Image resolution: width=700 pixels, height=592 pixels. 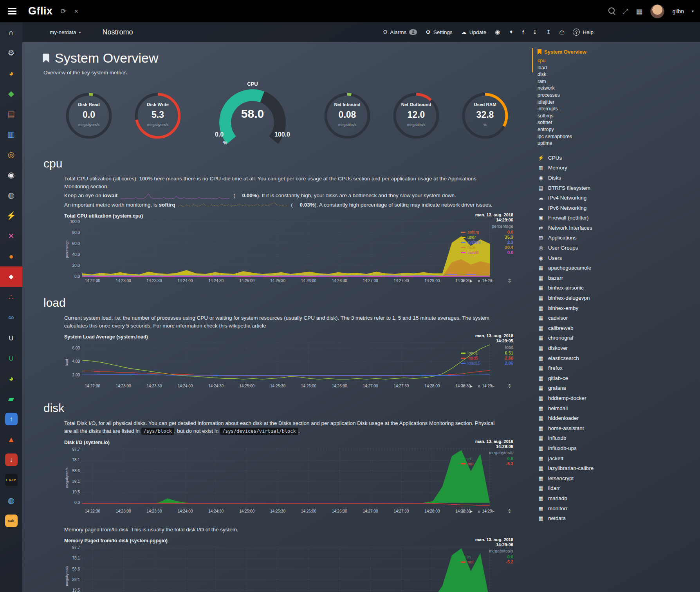 I want to click on sidebar-item-firewall-netfilter-: ▣Firewall (netfilter), so click(x=619, y=218).